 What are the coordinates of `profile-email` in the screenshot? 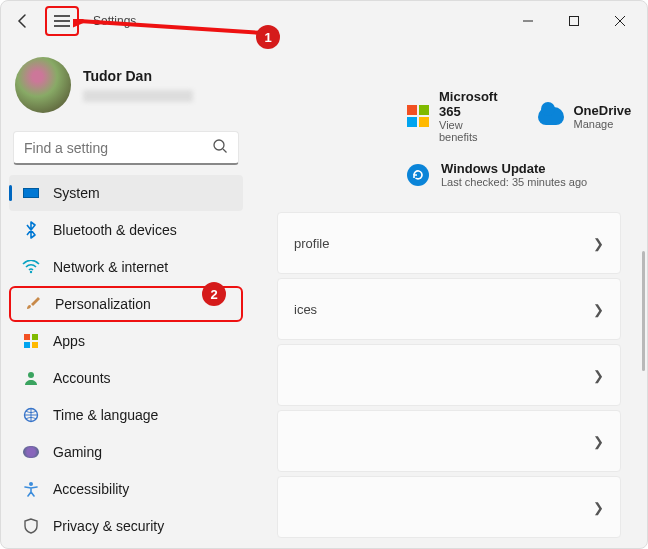 It's located at (138, 96).